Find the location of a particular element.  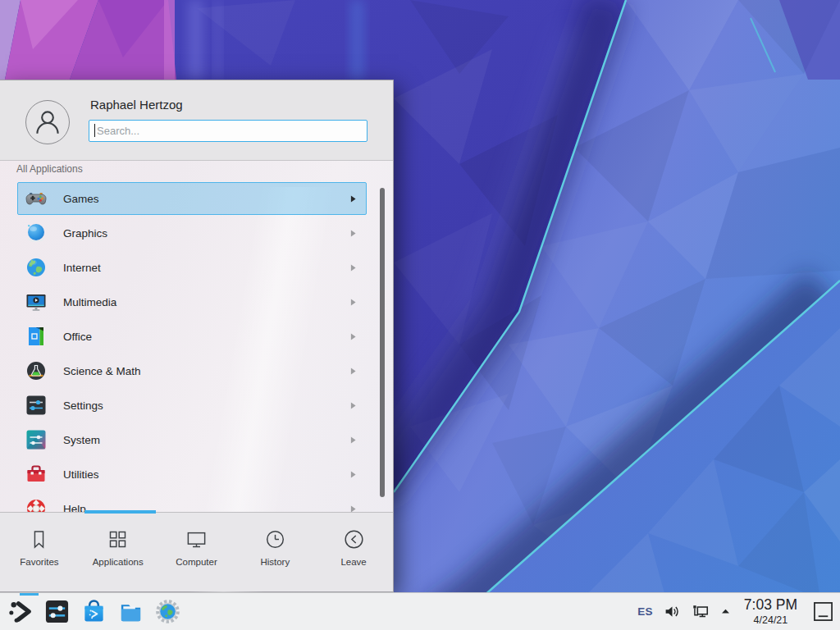

section-label: All Applications is located at coordinates (49, 169).